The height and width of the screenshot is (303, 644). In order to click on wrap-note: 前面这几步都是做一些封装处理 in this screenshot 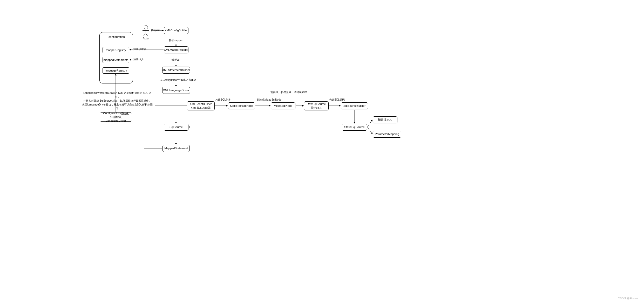, I will do `click(289, 92)`.